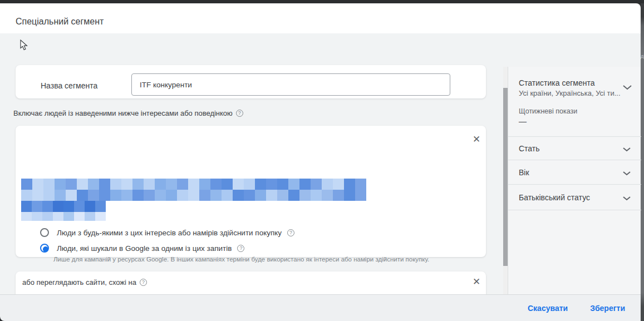 The image size is (644, 321). Describe the element at coordinates (548, 308) in the screenshot. I see `cancel-button: Скасувати` at that location.